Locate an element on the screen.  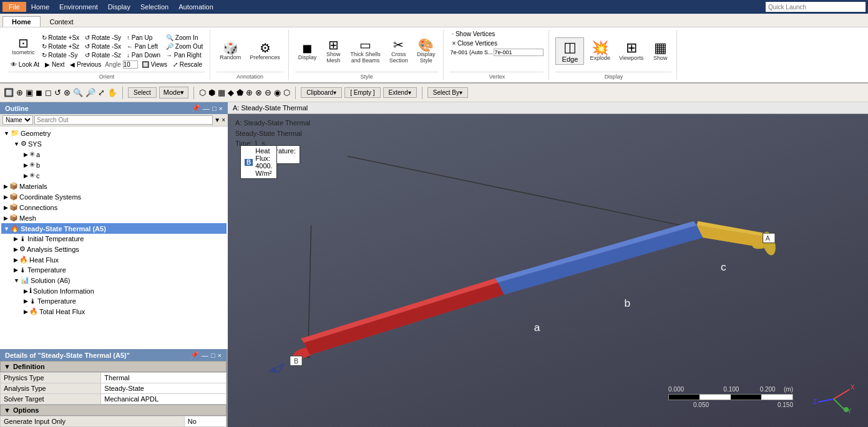
mode-dropdown: Mode▾ is located at coordinates (174, 92).